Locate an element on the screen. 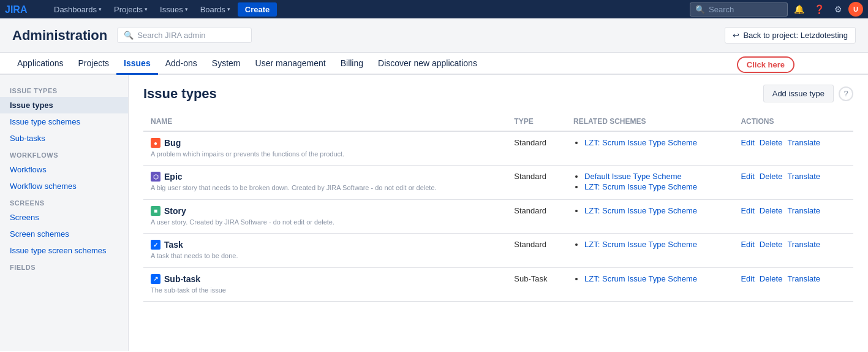 This screenshot has width=868, height=352. sidebar-item-screen-schemes: Screen schemes is located at coordinates (64, 234).